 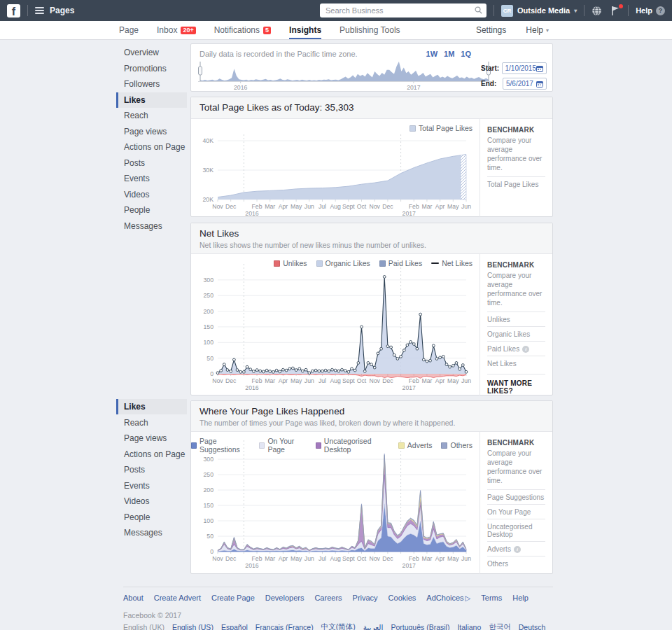 What do you see at coordinates (650, 11) in the screenshot?
I see `help-menu: Help ?` at bounding box center [650, 11].